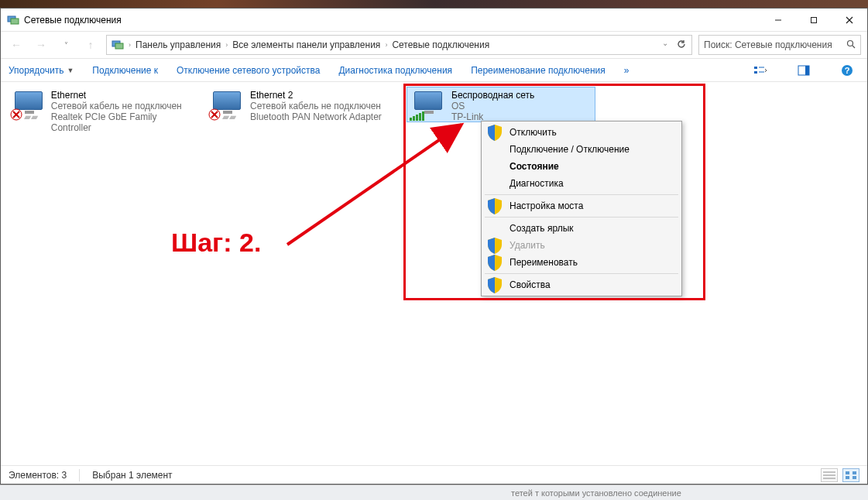 This screenshot has width=868, height=500. What do you see at coordinates (13, 20) in the screenshot?
I see `window-app-icon` at bounding box center [13, 20].